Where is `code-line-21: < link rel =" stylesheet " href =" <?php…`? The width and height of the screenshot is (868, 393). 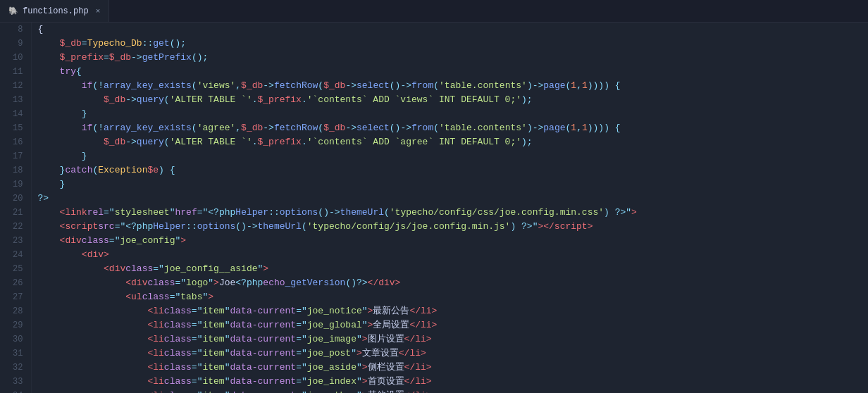
code-line-21: < link rel =" stylesheet " href =" <?php… is located at coordinates (452, 213).